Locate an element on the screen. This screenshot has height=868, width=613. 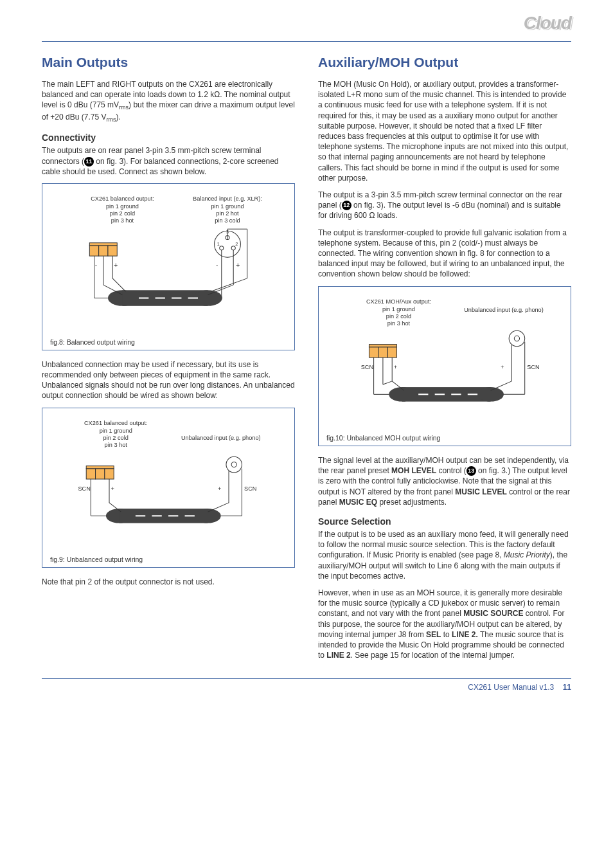
ref-11-icon: 11 is located at coordinates (89, 162).